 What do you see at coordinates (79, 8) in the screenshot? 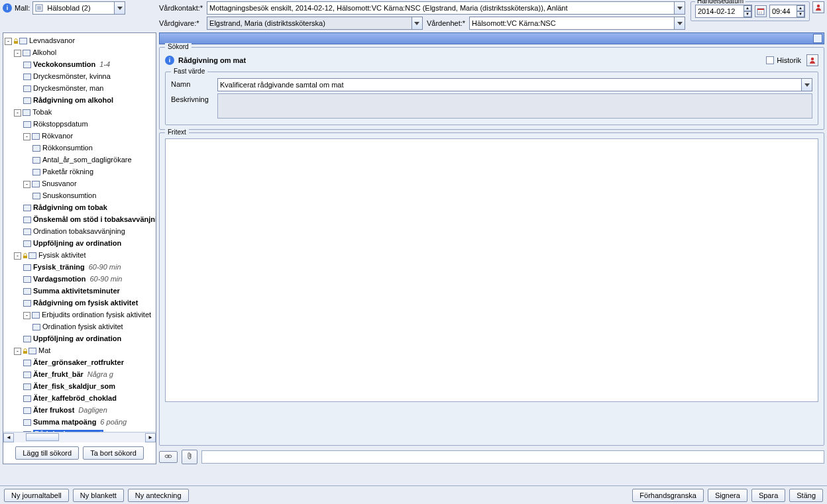
I see `mall-combo` at bounding box center [79, 8].